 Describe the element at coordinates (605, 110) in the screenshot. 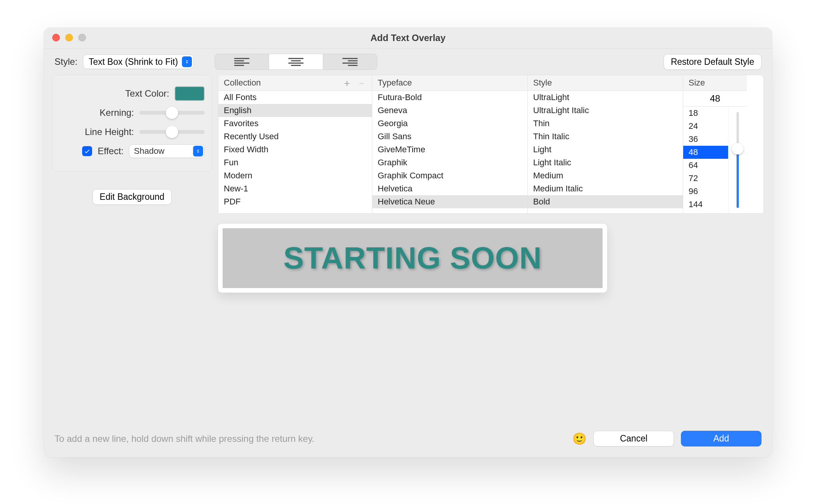

I see `list-item: UltraLight Italic` at that location.